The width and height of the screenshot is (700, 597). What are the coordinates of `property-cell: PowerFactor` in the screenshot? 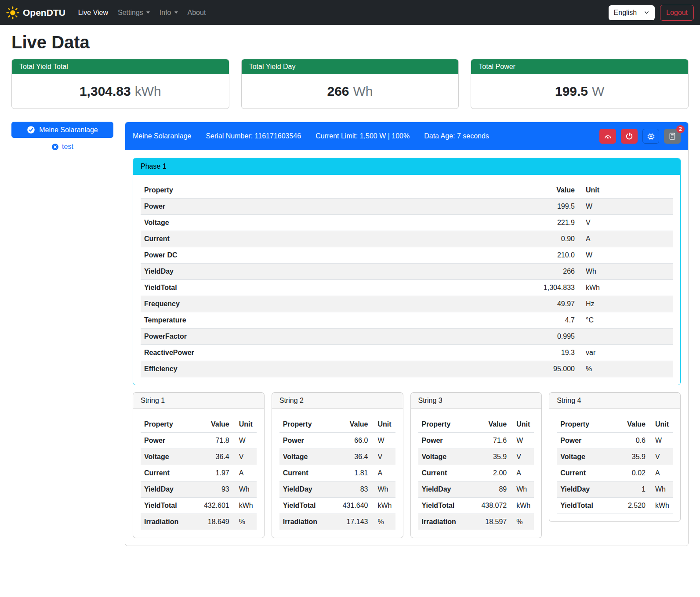 It's located at (329, 336).